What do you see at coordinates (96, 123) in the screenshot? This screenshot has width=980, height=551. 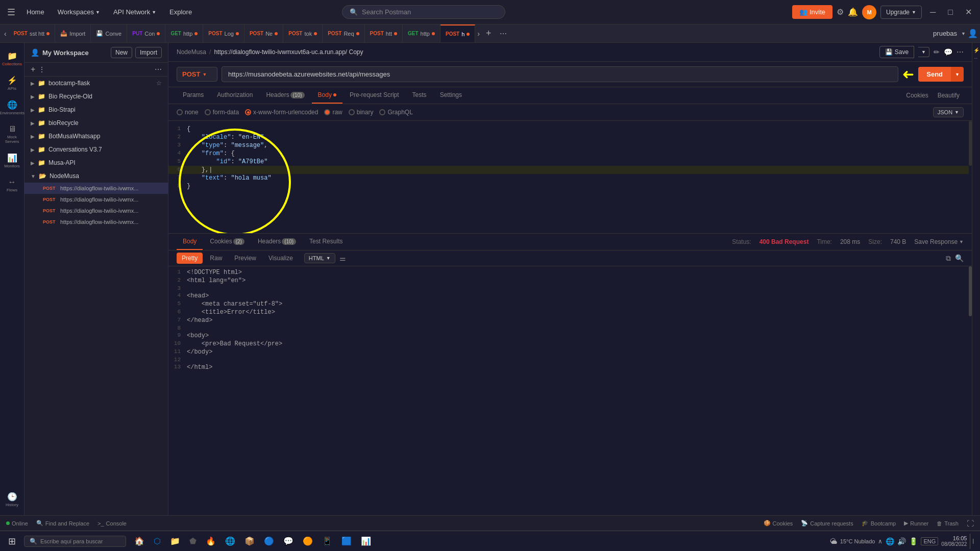 I see `collection-bio-recycle: ▶ 📁 bioRecycle` at bounding box center [96, 123].